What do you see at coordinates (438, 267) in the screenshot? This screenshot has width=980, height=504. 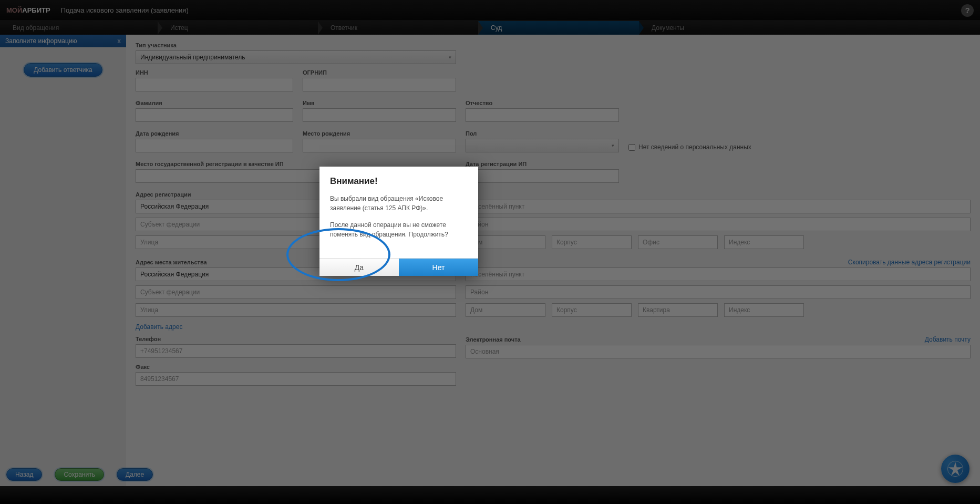 I see `modal-no-button: Нет` at bounding box center [438, 267].